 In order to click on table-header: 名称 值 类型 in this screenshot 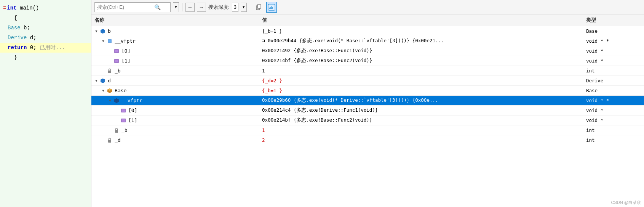, I will do `click(368, 21)`.